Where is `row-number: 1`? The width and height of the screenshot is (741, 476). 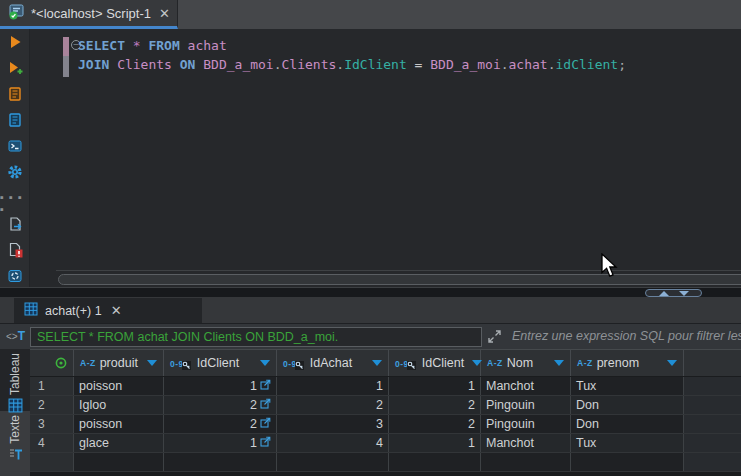
row-number: 1 is located at coordinates (52, 386).